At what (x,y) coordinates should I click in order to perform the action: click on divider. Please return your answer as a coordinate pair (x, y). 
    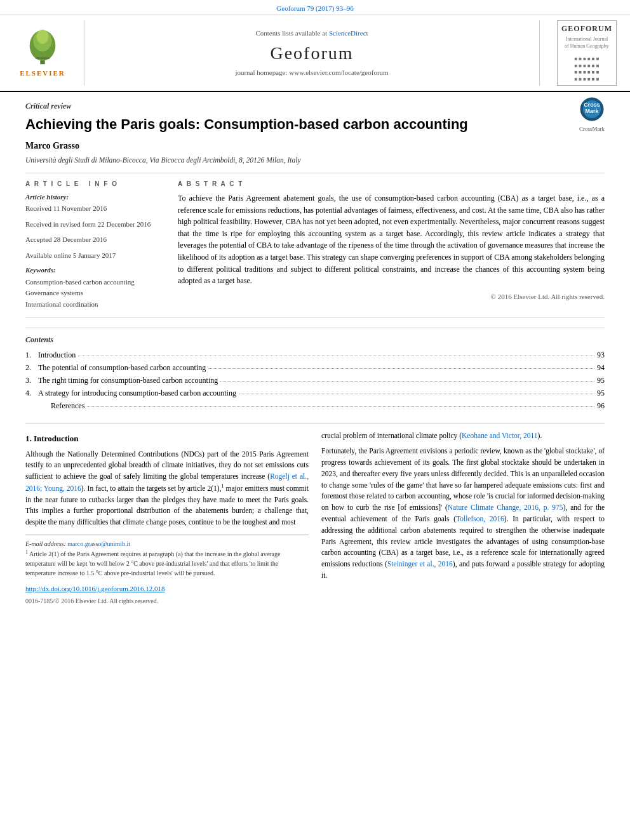
    Looking at the image, I should click on (315, 173).